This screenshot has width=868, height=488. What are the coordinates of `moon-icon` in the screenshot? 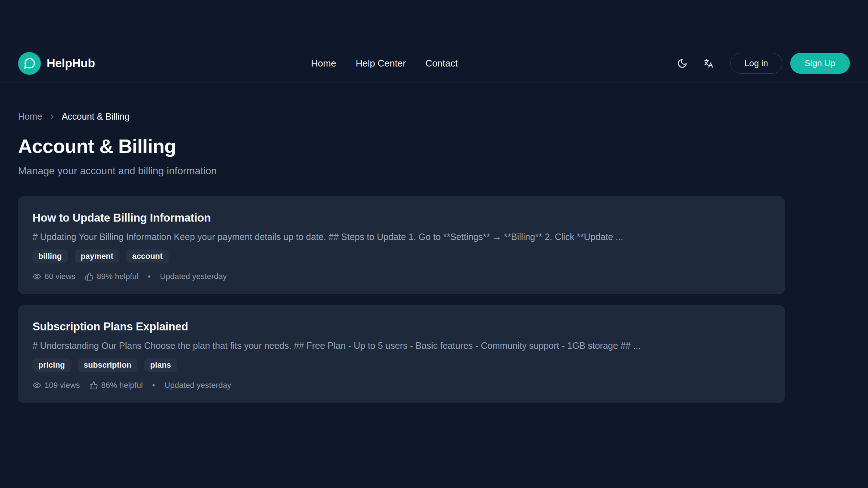 It's located at (682, 64).